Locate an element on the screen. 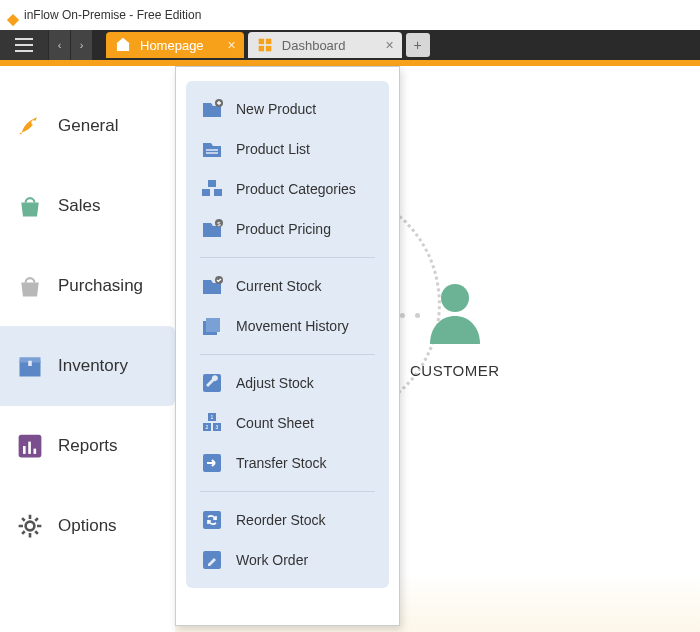 The image size is (700, 632). svg-text: 3 is located at coordinates (218, 427).